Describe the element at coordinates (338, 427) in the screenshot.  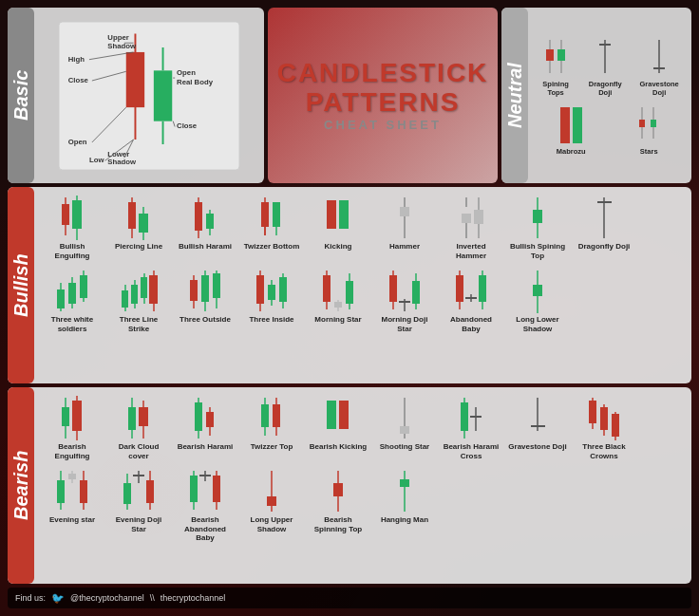
I see `pattern-bearish-kicking: Bearish Kicking` at that location.